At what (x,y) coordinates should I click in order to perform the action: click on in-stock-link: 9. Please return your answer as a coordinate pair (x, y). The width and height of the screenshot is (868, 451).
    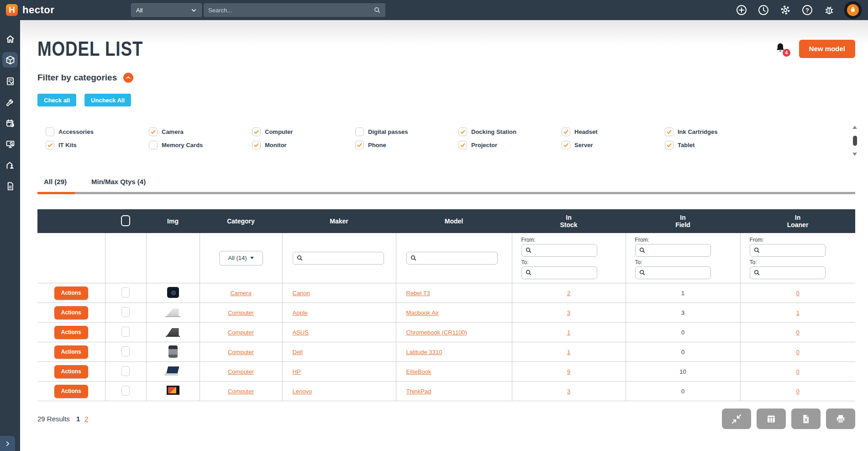
    Looking at the image, I should click on (569, 372).